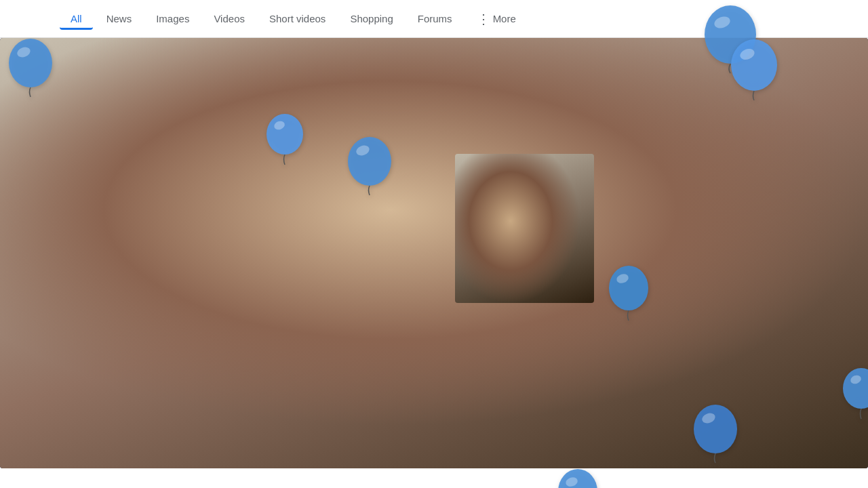 This screenshot has width=868, height=488. What do you see at coordinates (172, 19) in the screenshot?
I see `tab-images: Images` at bounding box center [172, 19].